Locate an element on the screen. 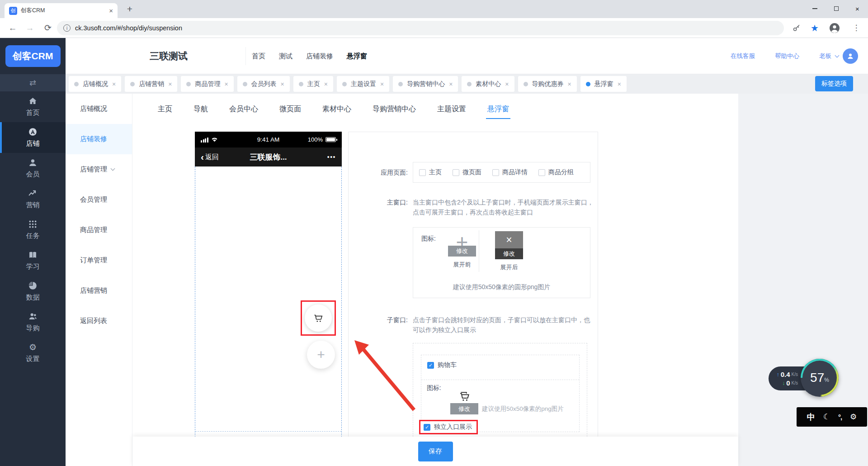  submenu-item-store-marketing: 店铺营销 is located at coordinates (99, 290).